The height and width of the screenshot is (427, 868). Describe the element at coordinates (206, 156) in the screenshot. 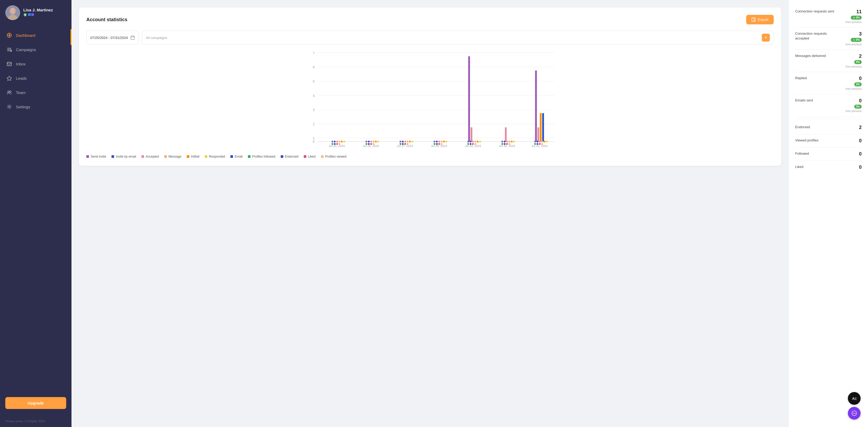

I see `legend-color-responded` at that location.